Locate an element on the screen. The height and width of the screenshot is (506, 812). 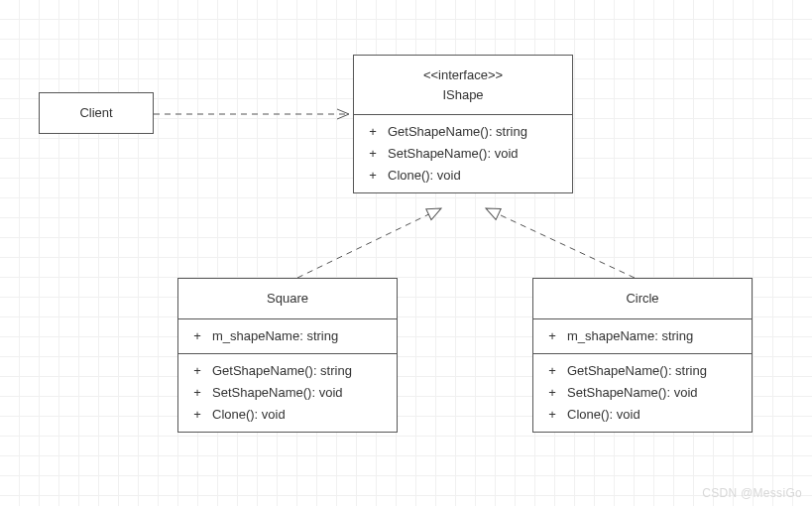
class-title: Square is located at coordinates (288, 299).